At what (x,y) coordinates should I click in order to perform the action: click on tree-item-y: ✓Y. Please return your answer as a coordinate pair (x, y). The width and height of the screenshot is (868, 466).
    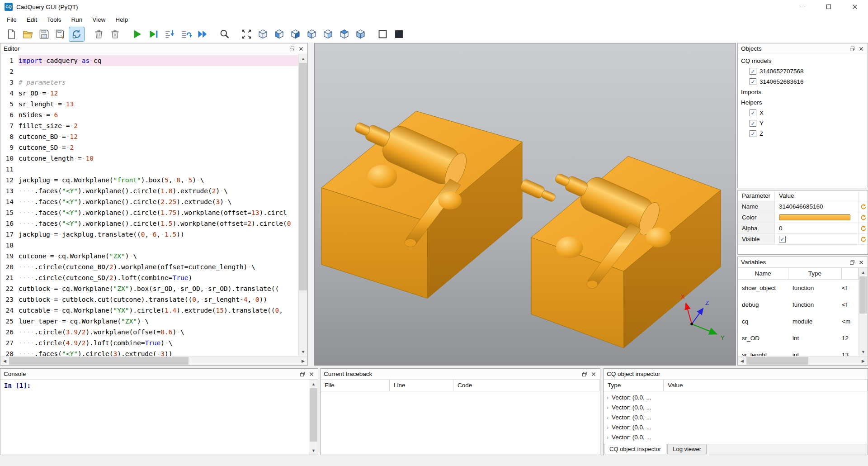
    Looking at the image, I should click on (803, 123).